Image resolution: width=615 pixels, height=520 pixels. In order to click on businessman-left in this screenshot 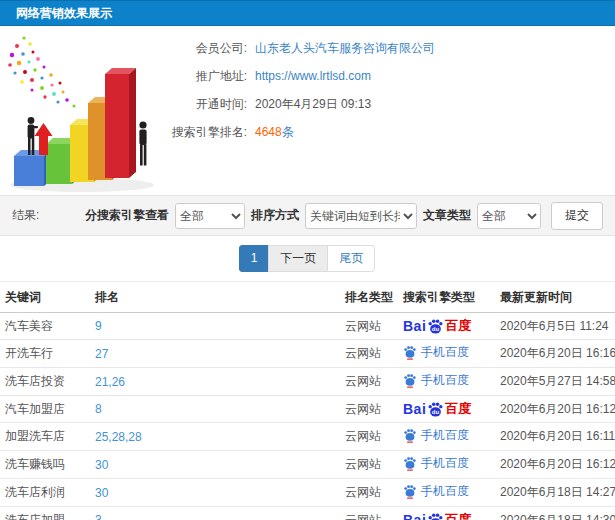, I will do `click(33, 136)`.